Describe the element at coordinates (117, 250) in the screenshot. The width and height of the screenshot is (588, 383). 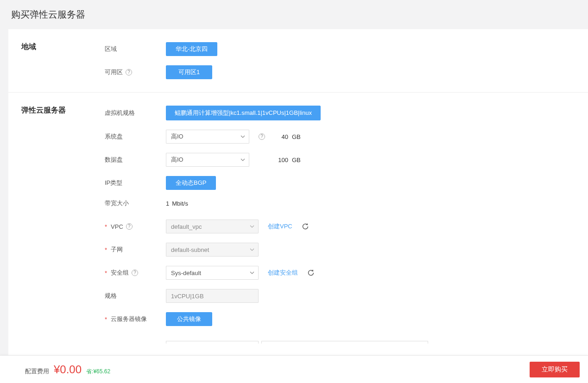
I see `label-subnet-text: 子网` at that location.